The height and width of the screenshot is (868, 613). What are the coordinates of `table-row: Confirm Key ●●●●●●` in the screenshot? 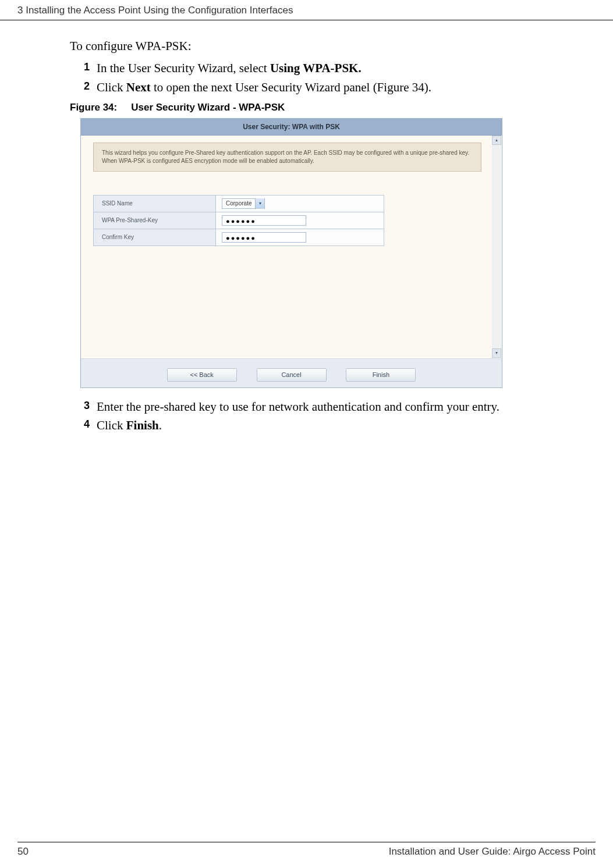 It's located at (239, 237).